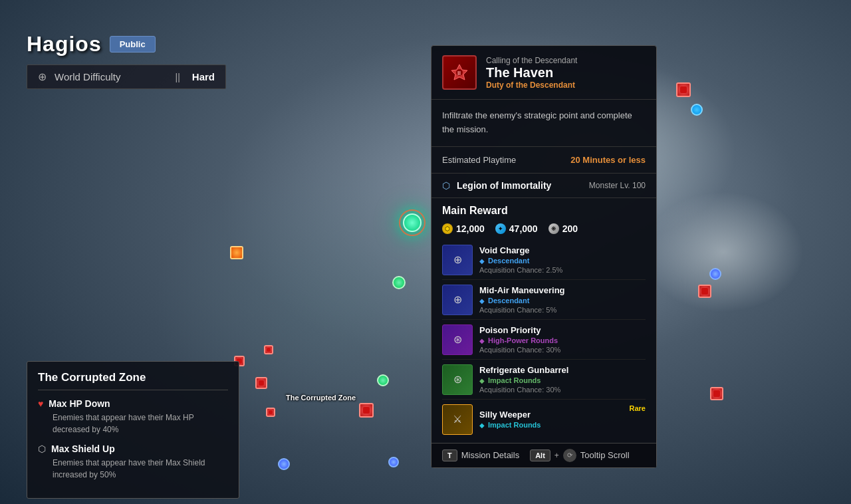 This screenshot has height=504, width=851. What do you see at coordinates (562, 350) in the screenshot?
I see `reward-item-chance-2: Acquisition Chance: 30%` at bounding box center [562, 350].